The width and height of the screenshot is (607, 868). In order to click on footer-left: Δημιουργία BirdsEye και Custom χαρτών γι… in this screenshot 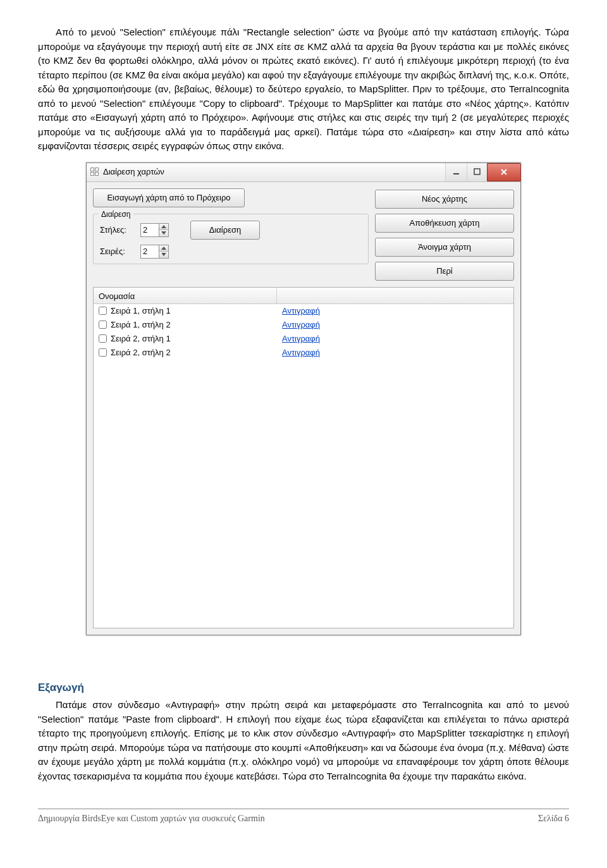, I will do `click(152, 818)`.